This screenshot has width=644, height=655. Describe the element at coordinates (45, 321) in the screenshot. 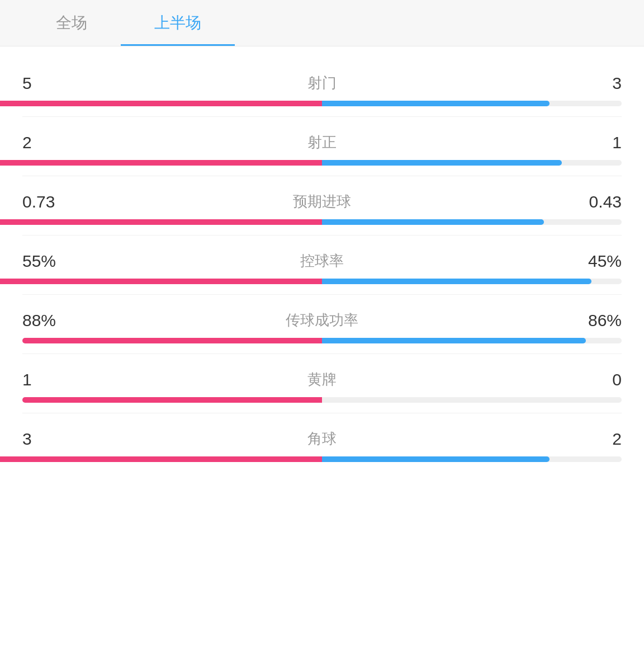

I see `stat-left-value-pass-success: 88%` at that location.